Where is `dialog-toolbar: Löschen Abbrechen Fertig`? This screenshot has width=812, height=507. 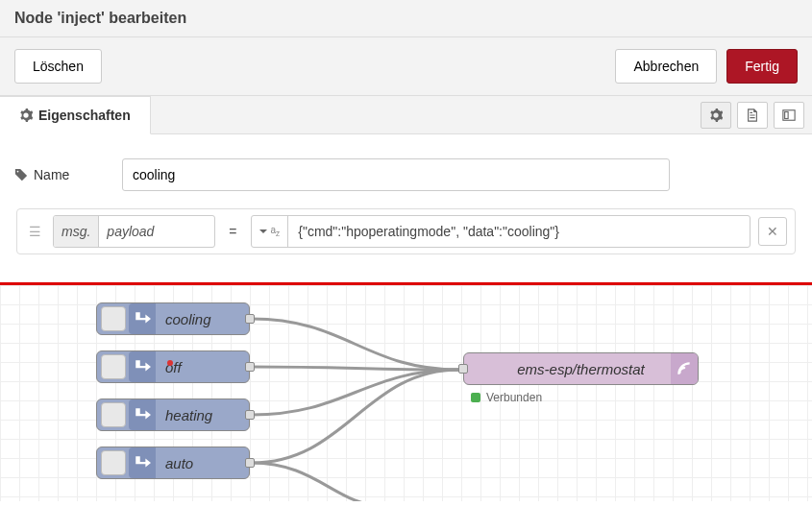
dialog-toolbar: Löschen Abbrechen Fertig is located at coordinates (406, 67).